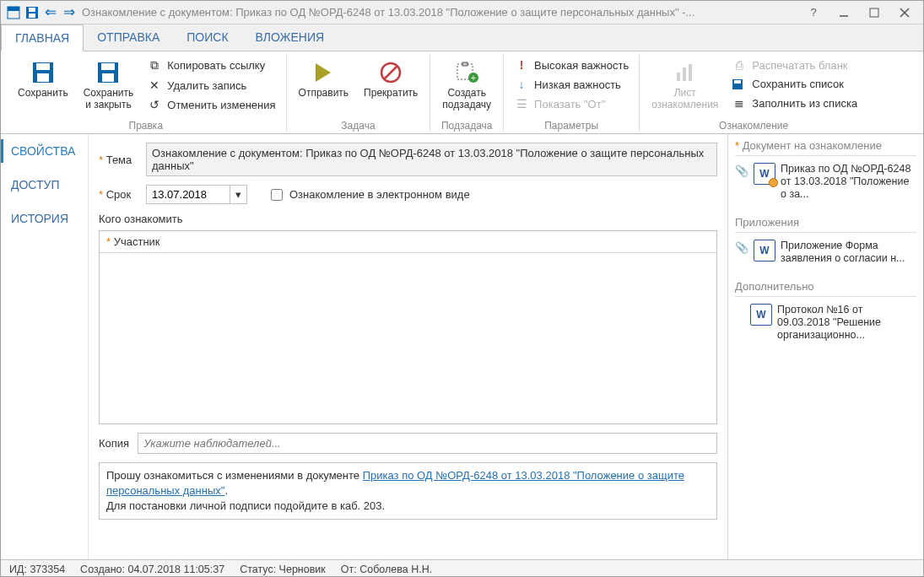  I want to click on attached-document-2: 📎 W Приложение Форма заявления о согласи…, so click(825, 252).